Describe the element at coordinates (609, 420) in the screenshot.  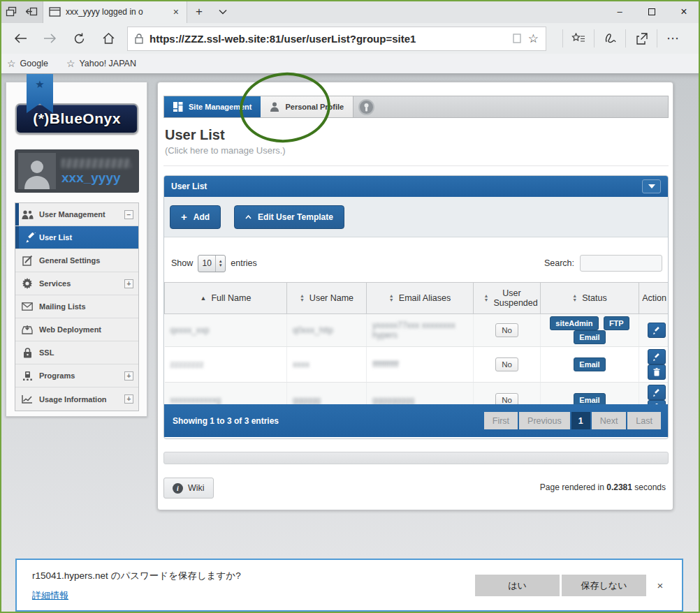
I see `pagination-next: Next` at that location.